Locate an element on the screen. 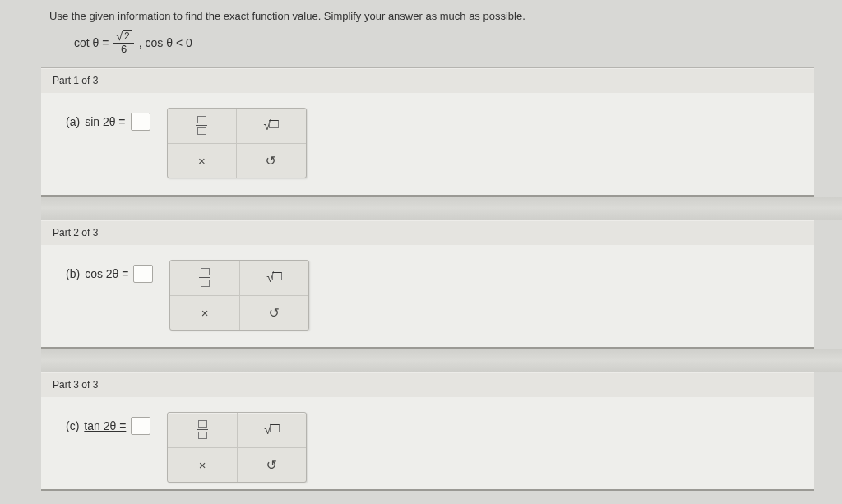 The height and width of the screenshot is (504, 842). part-1-header: Part 1 of 3 is located at coordinates (428, 81).